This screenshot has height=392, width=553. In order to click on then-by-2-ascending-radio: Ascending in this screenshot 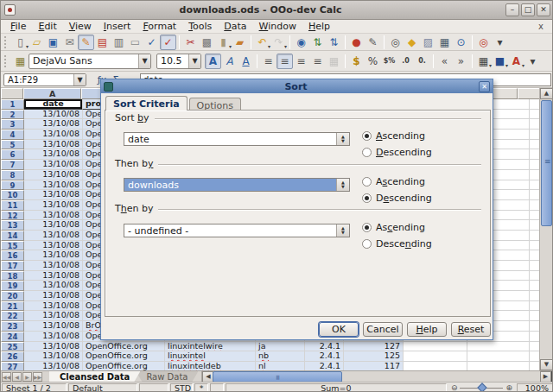, I will do `click(394, 227)`.